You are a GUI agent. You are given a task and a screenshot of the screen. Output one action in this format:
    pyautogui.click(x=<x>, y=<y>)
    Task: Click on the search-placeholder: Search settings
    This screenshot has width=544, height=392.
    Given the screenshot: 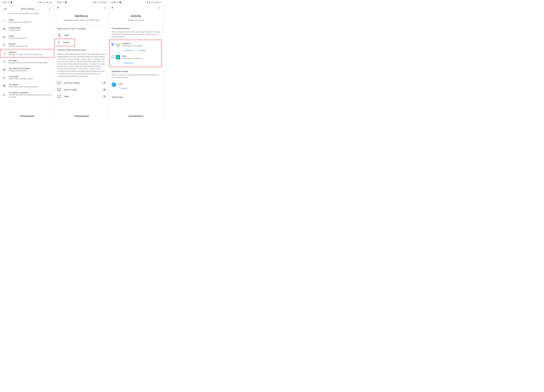 What is the action you would take?
    pyautogui.click(x=28, y=9)
    